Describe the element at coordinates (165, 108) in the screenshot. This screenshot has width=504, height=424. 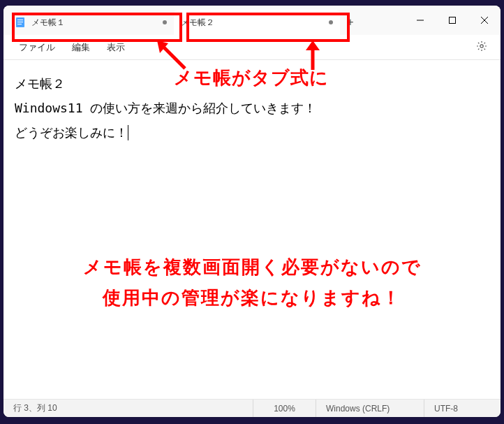
I see `editor-line: Windows11 の使い方を来週から紹介していきます！` at that location.